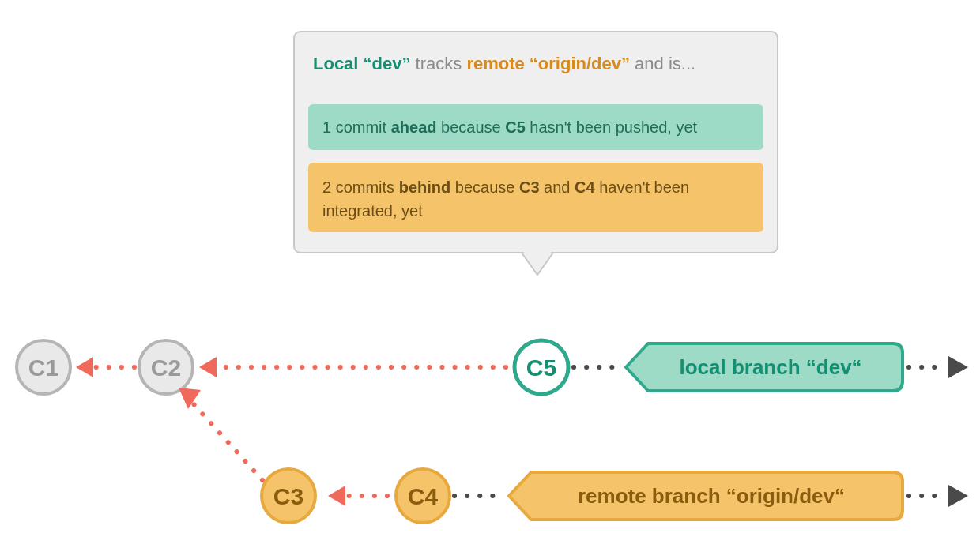 The image size is (980, 548). I want to click on edge-remote-branch-future, so click(939, 496).